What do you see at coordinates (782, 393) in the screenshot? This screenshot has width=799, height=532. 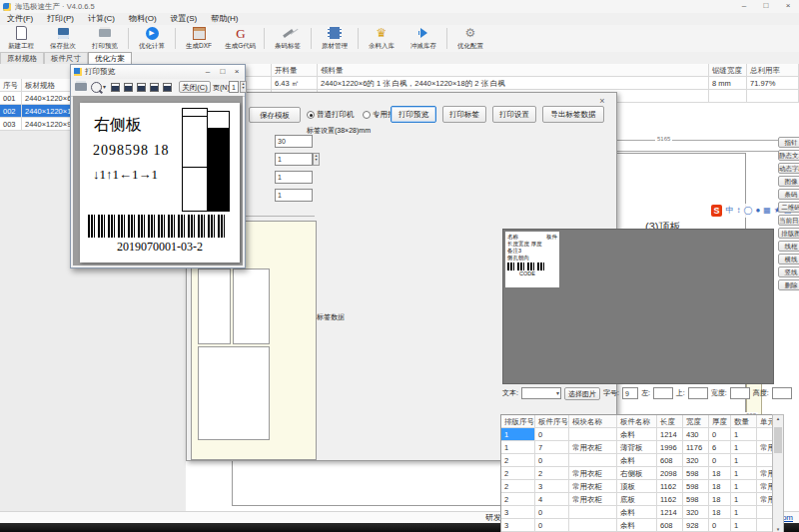 I see `height-field` at bounding box center [782, 393].